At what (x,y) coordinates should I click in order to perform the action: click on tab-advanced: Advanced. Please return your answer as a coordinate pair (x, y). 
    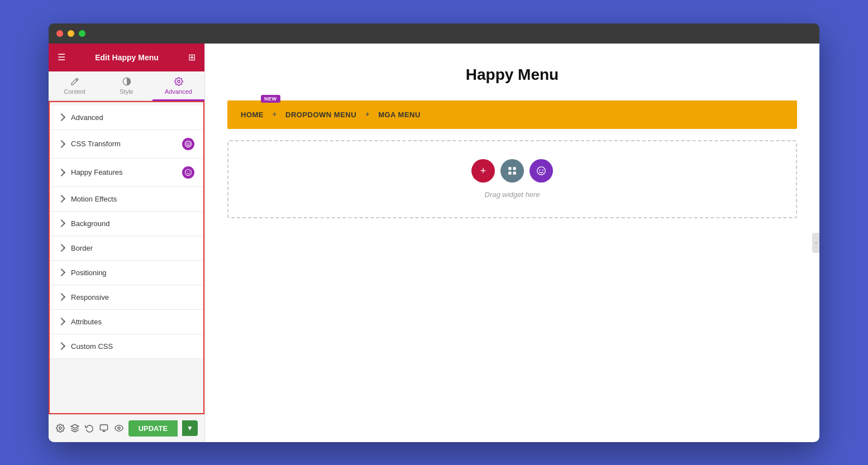
    Looking at the image, I should click on (179, 86).